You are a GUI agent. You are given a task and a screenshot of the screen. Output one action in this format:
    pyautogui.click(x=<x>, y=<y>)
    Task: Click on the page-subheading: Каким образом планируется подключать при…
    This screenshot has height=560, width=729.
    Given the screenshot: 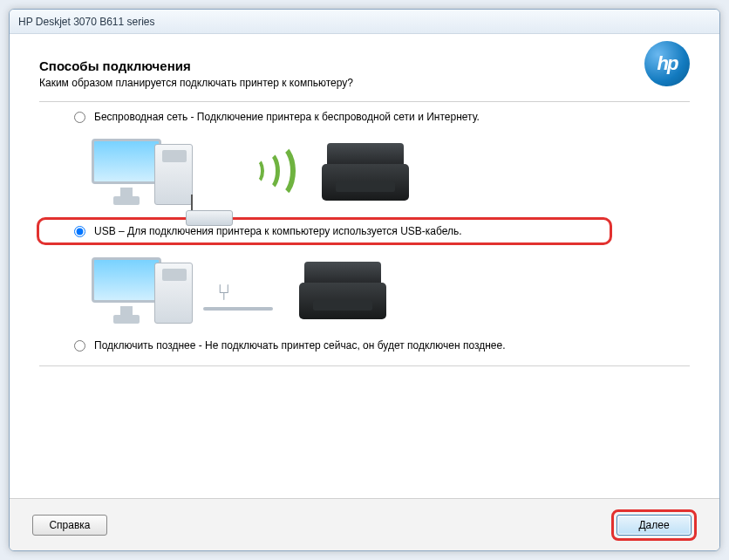 What is the action you would take?
    pyautogui.click(x=364, y=83)
    